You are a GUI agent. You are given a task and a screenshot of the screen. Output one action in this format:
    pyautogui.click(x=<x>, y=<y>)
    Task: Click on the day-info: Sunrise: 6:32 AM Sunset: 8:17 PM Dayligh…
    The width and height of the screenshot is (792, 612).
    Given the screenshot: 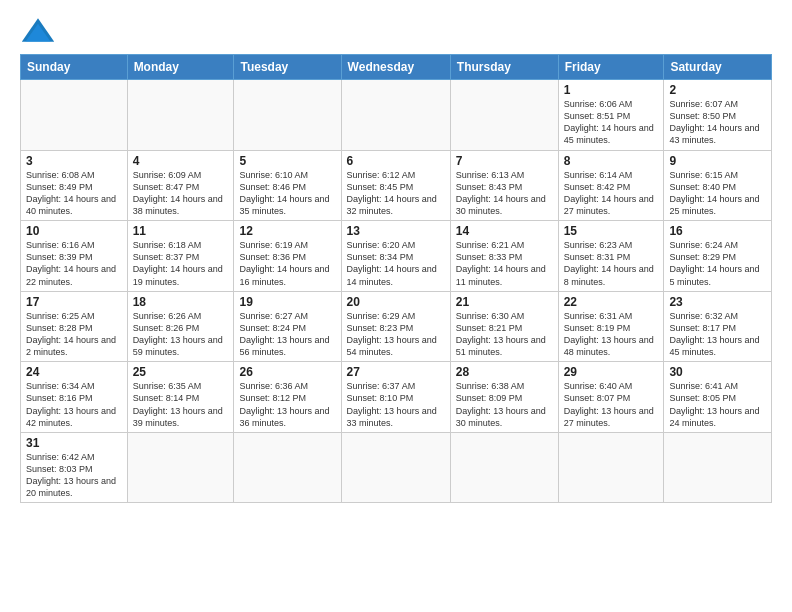 What is the action you would take?
    pyautogui.click(x=718, y=334)
    